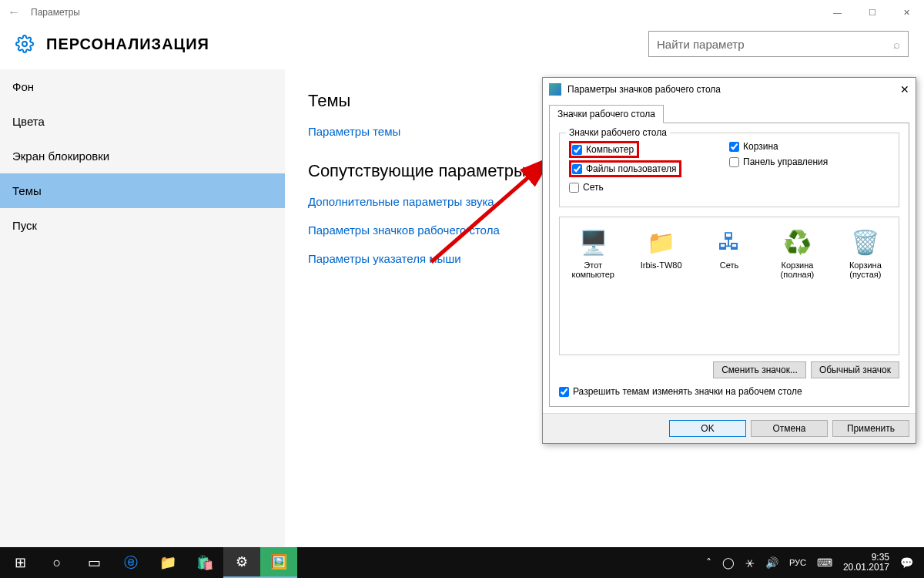 The height and width of the screenshot is (578, 924). Describe the element at coordinates (729, 248) in the screenshot. I see `preview-network: 🖧Сеть` at that location.